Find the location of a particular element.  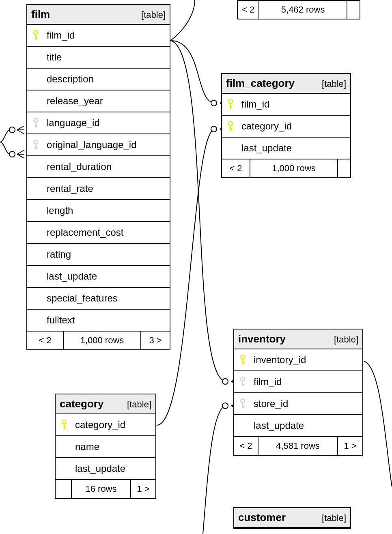

table-header: category [table] is located at coordinates (106, 404).